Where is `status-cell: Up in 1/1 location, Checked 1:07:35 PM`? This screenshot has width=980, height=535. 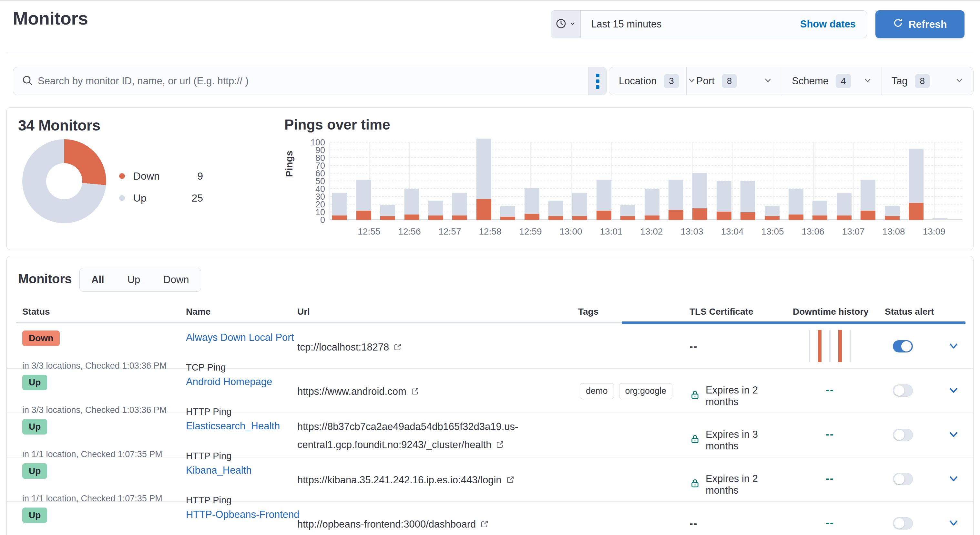 status-cell: Up in 1/1 location, Checked 1:07:35 PM is located at coordinates (97, 471).